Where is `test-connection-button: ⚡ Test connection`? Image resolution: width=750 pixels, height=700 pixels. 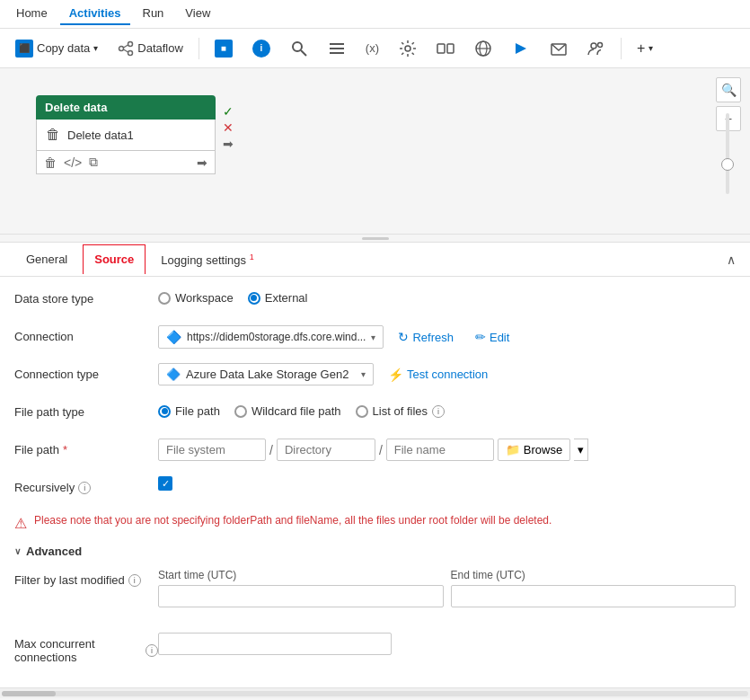 test-connection-button: ⚡ Test connection is located at coordinates (438, 375).